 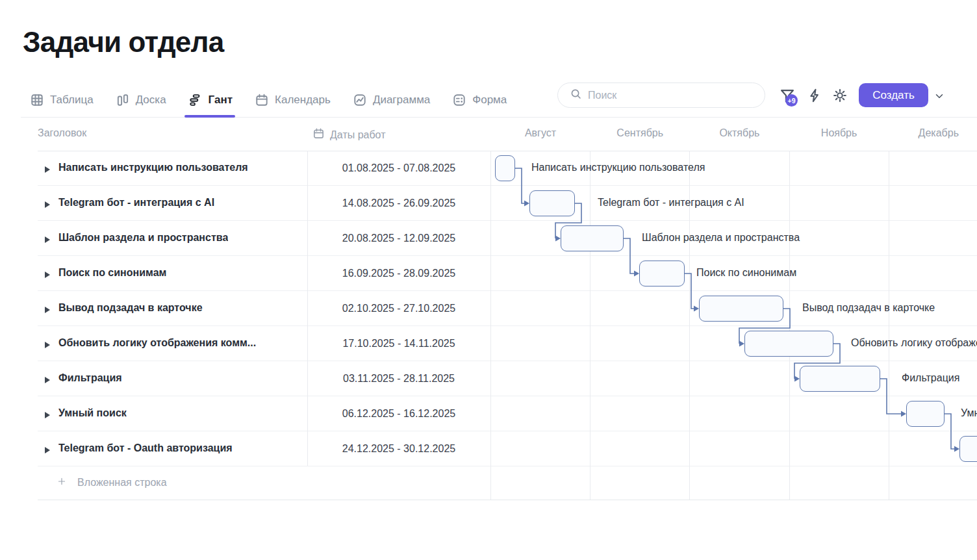 What do you see at coordinates (399, 203) in the screenshot?
I see `task-dates: 14.08.2025 - 26.09.2025` at bounding box center [399, 203].